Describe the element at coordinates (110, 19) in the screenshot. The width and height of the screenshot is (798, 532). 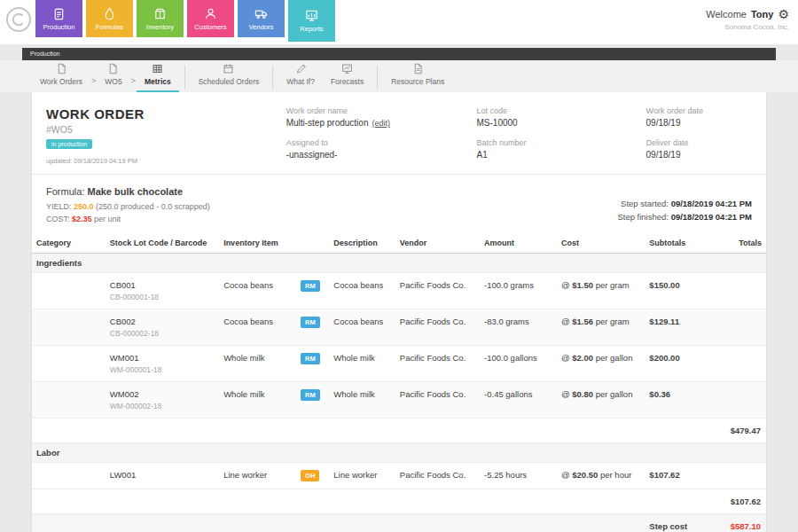
I see `nav-formulas-button: Formulas` at that location.